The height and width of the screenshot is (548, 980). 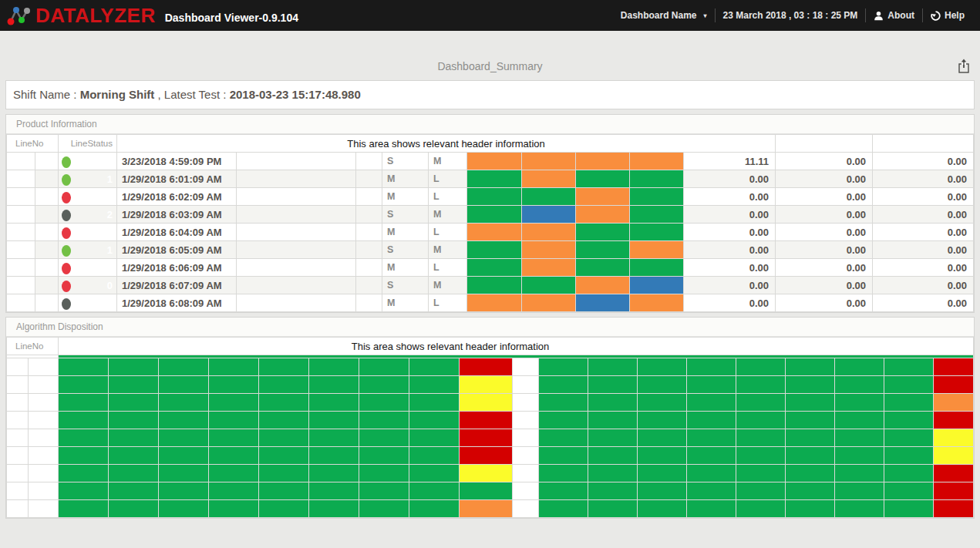 What do you see at coordinates (948, 15) in the screenshot?
I see `help-button: Help` at bounding box center [948, 15].